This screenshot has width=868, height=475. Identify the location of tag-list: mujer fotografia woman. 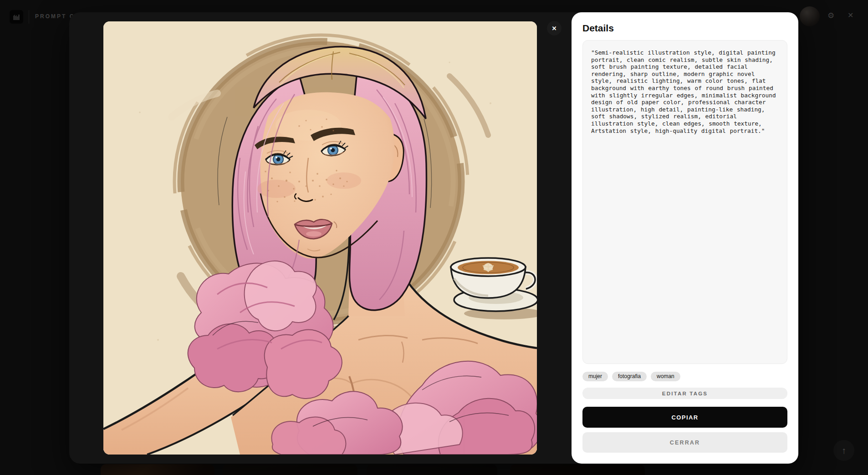
(685, 377).